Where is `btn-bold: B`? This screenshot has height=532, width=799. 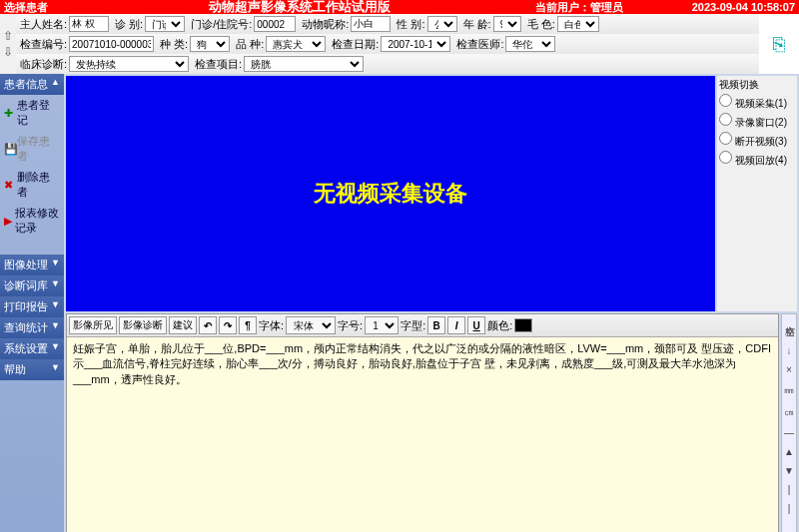 btn-bold: B is located at coordinates (436, 325).